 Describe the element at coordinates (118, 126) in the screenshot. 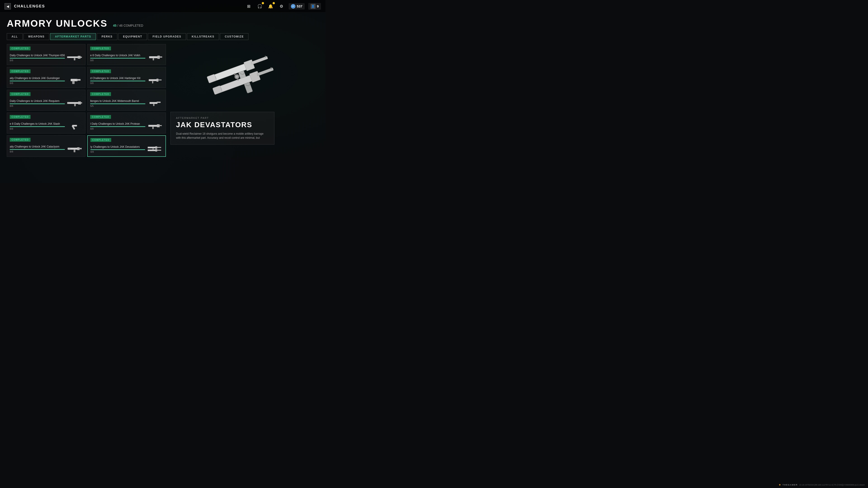

I see `challenge-text: l Daily Challenges to Unlock JAK Protean…` at that location.